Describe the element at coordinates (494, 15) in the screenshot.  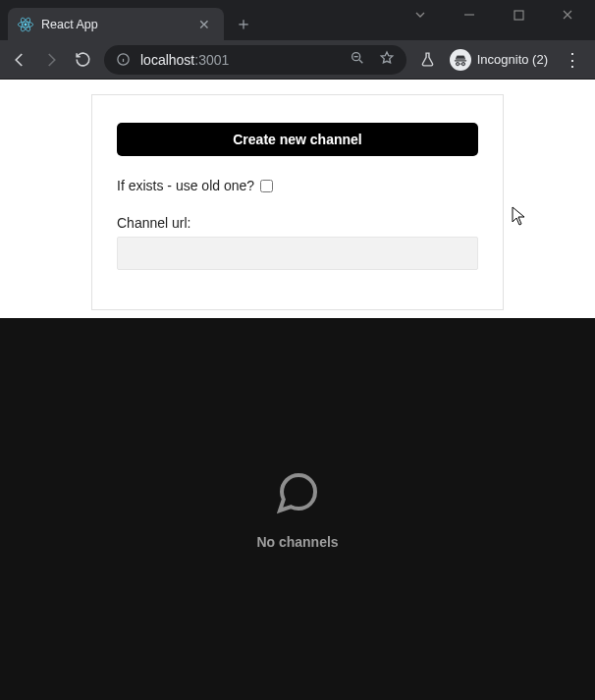
I see `window-controls` at that location.